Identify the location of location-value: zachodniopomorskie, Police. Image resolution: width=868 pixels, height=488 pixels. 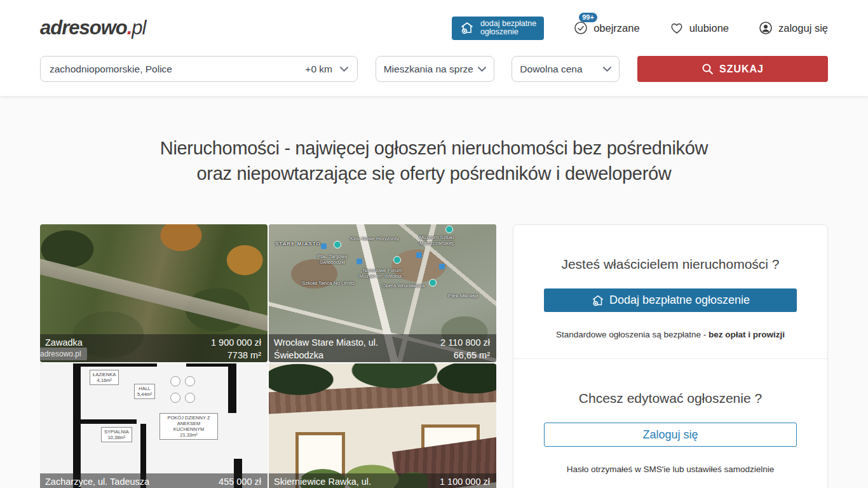
(177, 69).